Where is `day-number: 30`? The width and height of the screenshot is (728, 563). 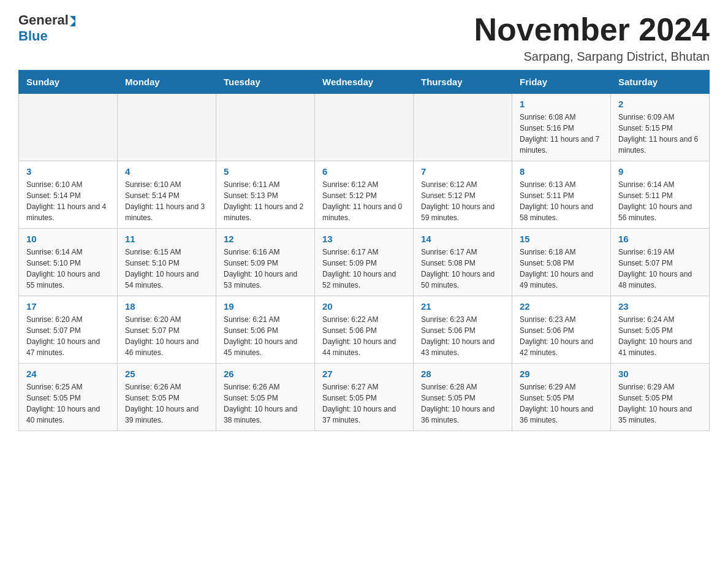
day-number: 30 is located at coordinates (660, 374).